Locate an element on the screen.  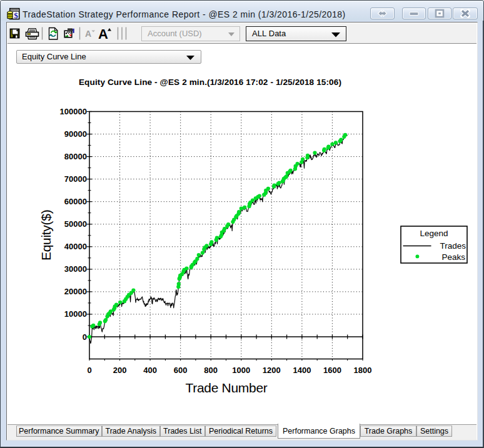
svg-text: 10000 is located at coordinates (76, 314).